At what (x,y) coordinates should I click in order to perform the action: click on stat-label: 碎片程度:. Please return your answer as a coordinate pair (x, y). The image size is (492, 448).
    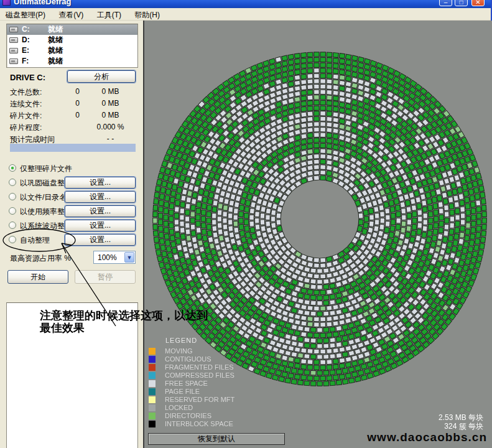
    Looking at the image, I should click on (26, 128).